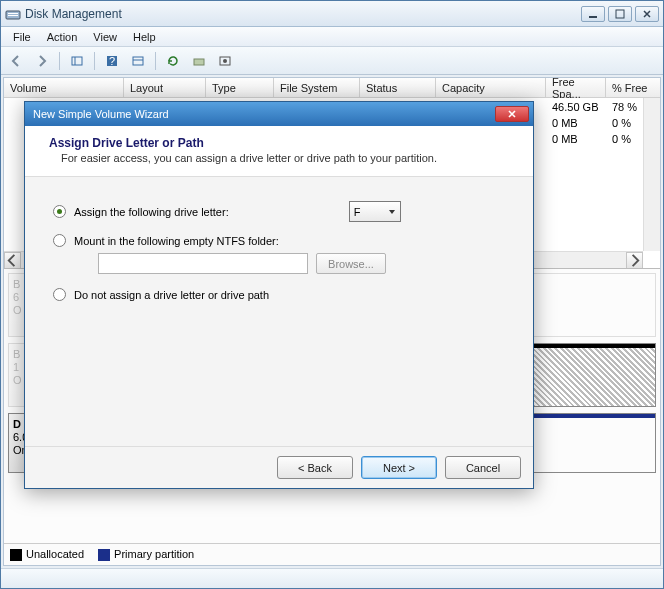 The height and width of the screenshot is (589, 664). What do you see at coordinates (652, 174) in the screenshot?
I see `vertical-scrollbar` at bounding box center [652, 174].